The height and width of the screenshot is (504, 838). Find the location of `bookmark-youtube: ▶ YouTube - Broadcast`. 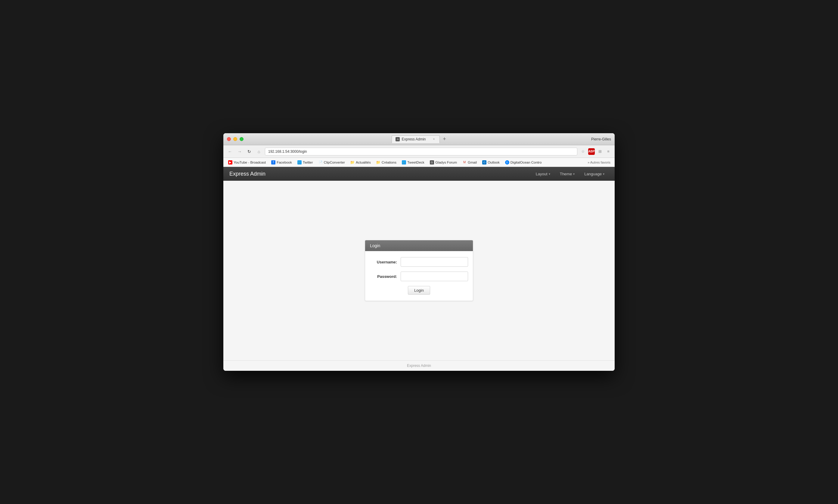

bookmark-youtube: ▶ YouTube - Broadcast is located at coordinates (247, 162).